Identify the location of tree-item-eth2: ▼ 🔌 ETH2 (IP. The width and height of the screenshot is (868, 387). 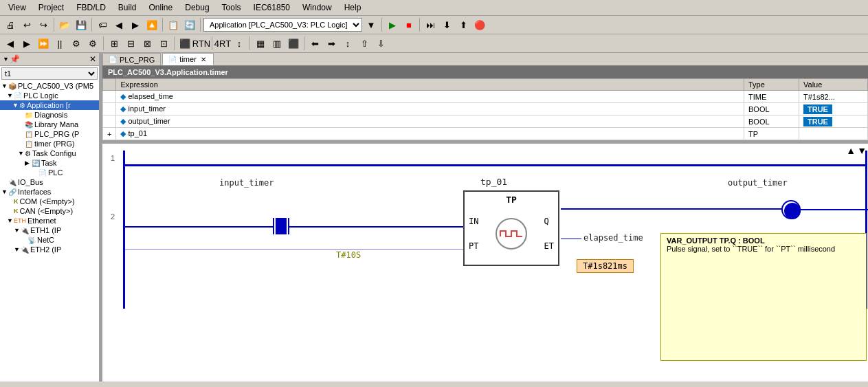
(49, 250).